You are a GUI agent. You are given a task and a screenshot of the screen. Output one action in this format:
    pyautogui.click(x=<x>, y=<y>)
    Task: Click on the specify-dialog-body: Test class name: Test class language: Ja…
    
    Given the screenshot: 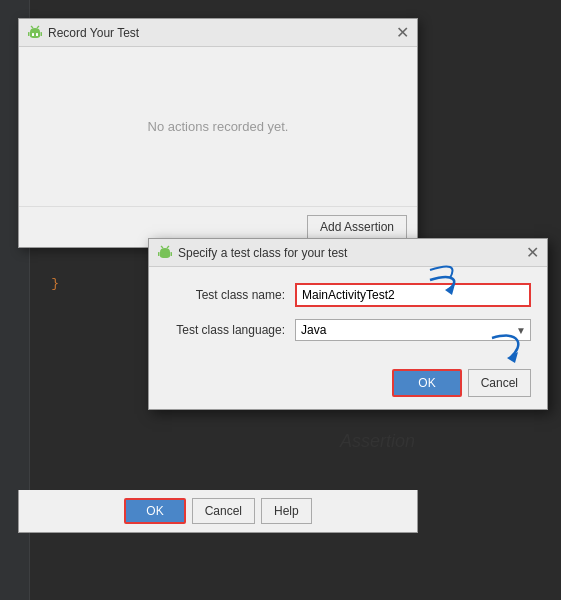 What is the action you would take?
    pyautogui.click(x=348, y=316)
    